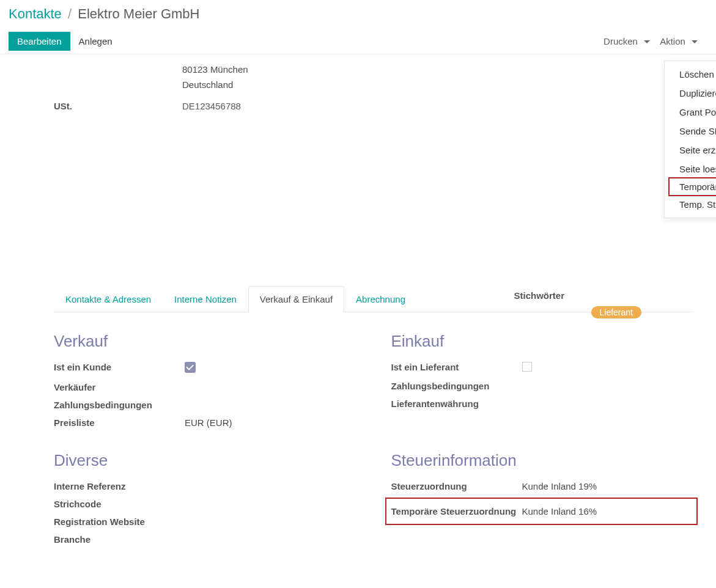  Describe the element at coordinates (690, 169) in the screenshot. I see `action-item-delete-page: Seite loeschen` at that location.